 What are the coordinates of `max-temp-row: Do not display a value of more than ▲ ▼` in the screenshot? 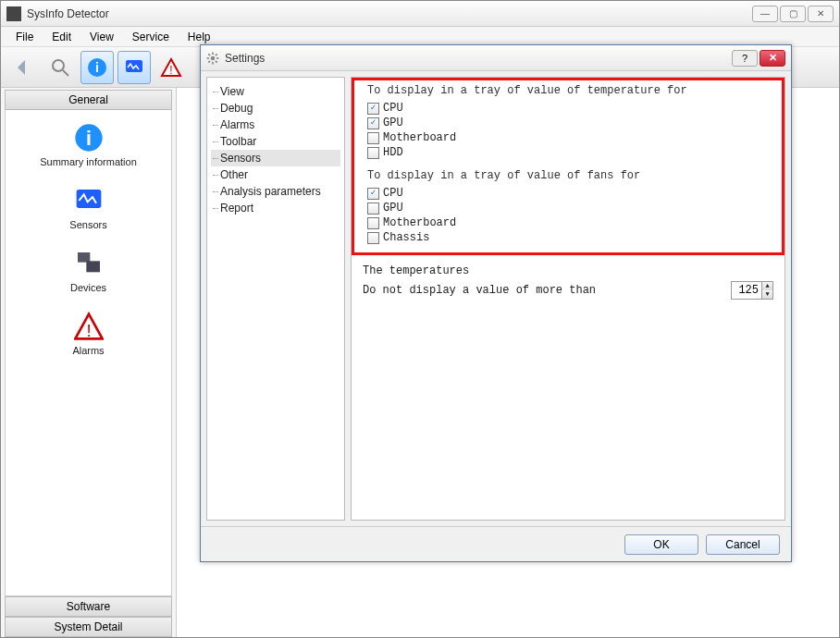 It's located at (568, 290).